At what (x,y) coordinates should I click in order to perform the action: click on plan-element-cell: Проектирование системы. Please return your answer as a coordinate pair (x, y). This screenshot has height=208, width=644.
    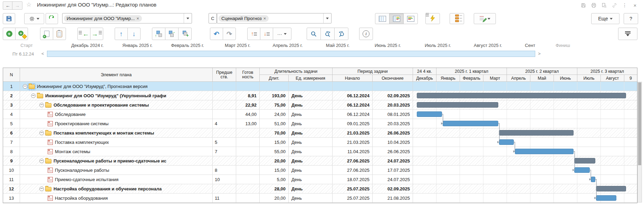
    Looking at the image, I should click on (116, 123).